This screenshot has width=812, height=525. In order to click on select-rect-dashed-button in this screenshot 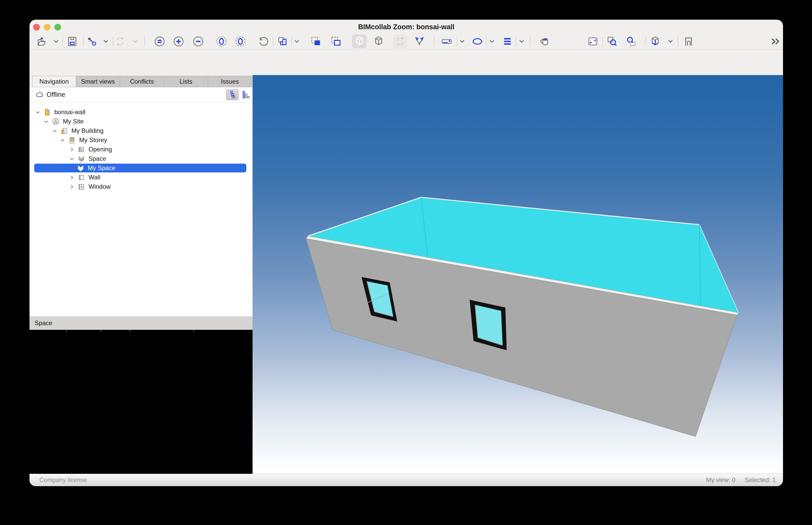, I will do `click(336, 42)`.